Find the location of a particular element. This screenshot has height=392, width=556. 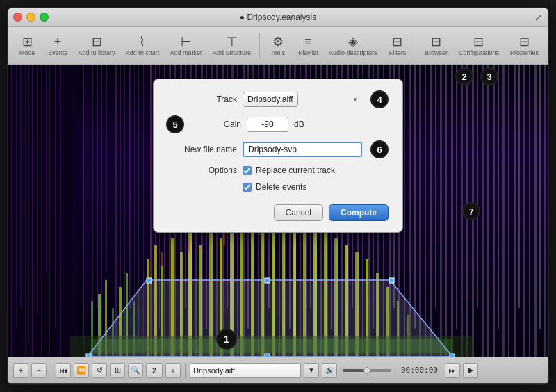

add-structure-label: Add Structure is located at coordinates (232, 53).